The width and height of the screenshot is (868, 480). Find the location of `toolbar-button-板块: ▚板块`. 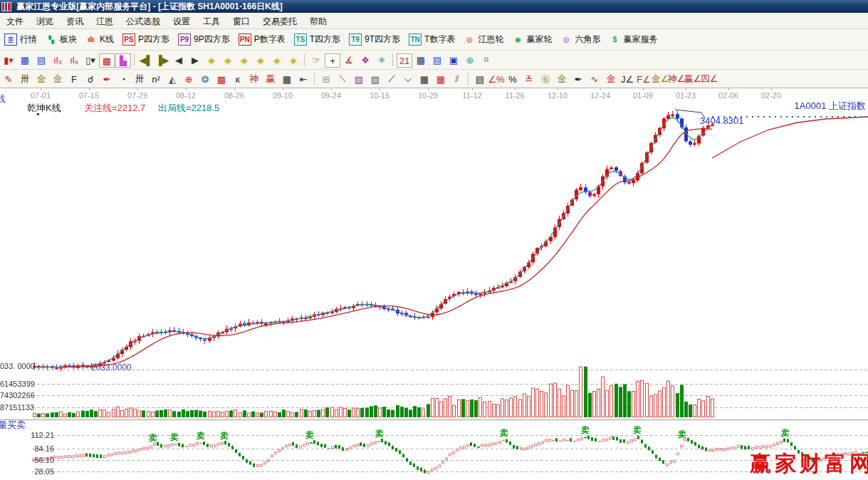

toolbar-button-板块: ▚板块 is located at coordinates (61, 39).